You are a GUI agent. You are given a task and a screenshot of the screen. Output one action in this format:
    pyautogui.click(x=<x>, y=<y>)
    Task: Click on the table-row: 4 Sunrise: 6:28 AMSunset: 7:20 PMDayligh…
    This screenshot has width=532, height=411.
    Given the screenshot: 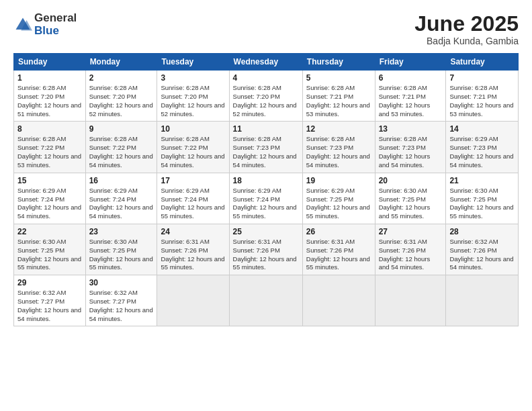 What is the action you would take?
    pyautogui.click(x=266, y=96)
    